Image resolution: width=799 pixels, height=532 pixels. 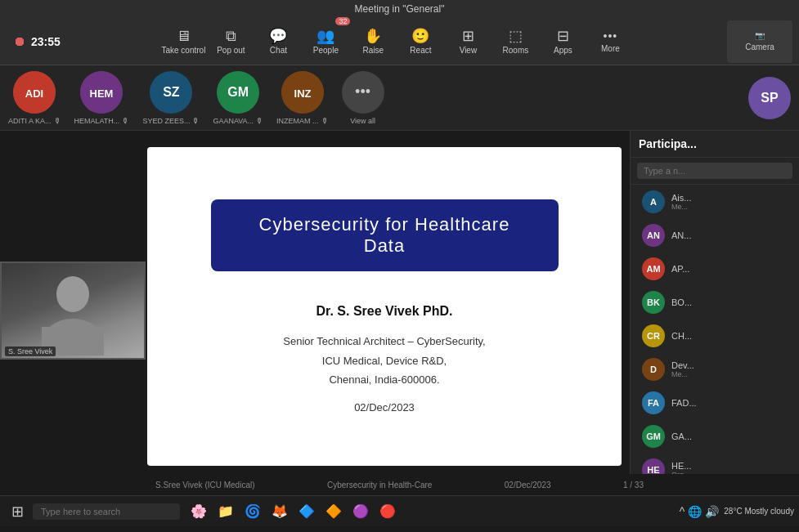 I want to click on pli-name: Ais..., so click(x=729, y=198).